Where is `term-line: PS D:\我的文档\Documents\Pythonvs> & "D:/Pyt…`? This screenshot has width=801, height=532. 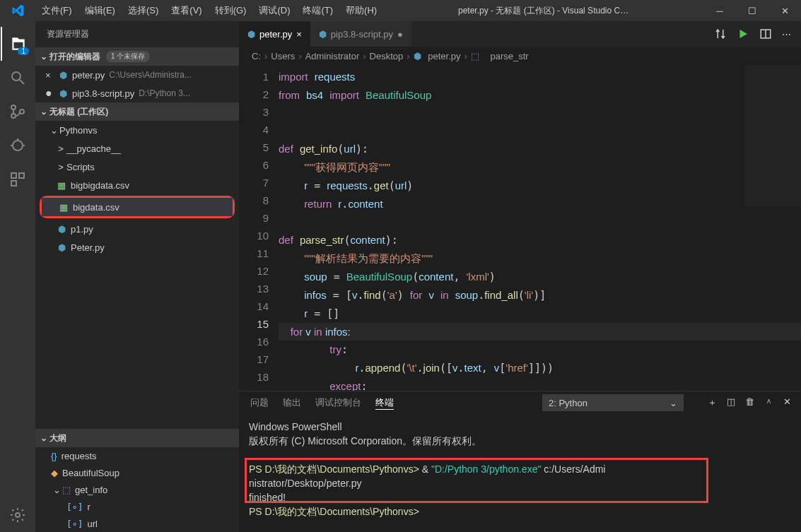 term-line: PS D:\我的文档\Documents\Pythonvs> & "D:/Pyt… is located at coordinates (520, 469).